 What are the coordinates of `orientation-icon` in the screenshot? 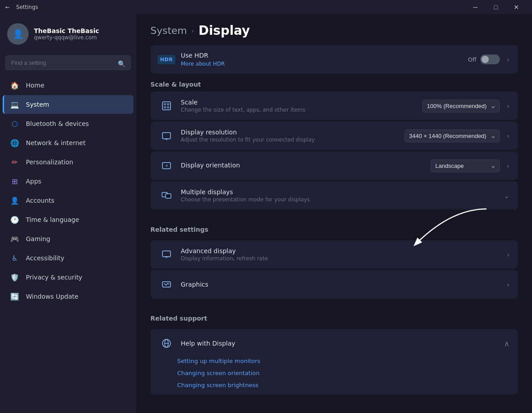 It's located at (166, 166).